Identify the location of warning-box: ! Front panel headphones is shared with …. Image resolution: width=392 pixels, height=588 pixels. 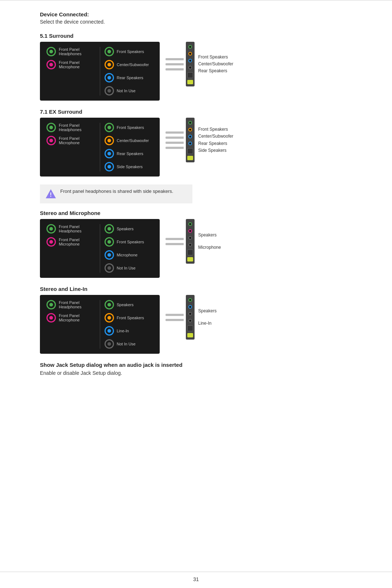
(116, 194).